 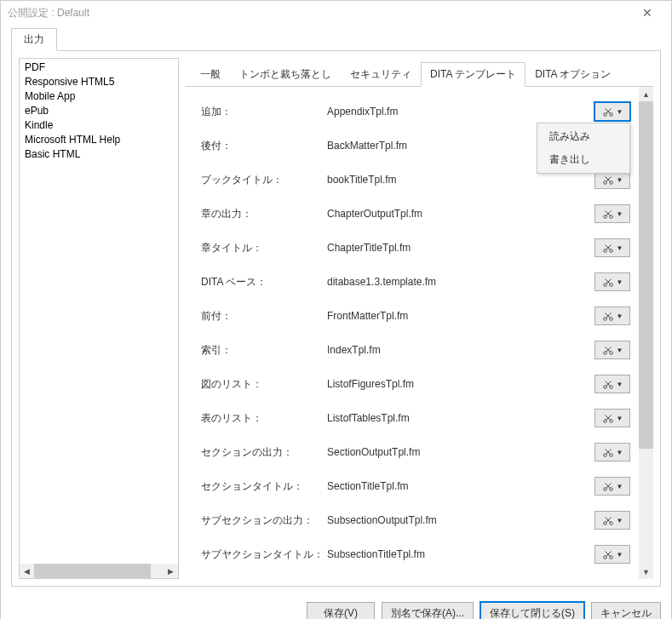 I want to click on inner-tab: 一般, so click(x=210, y=75).